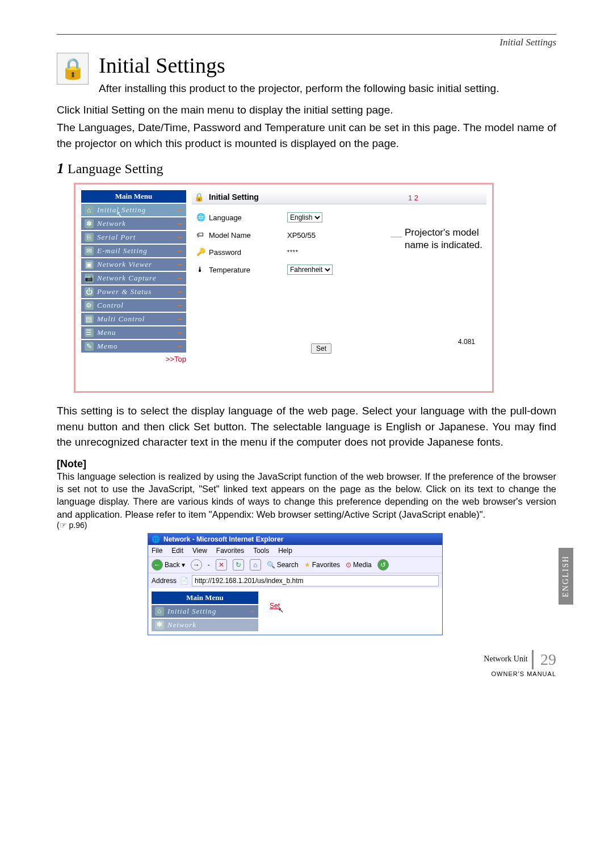  What do you see at coordinates (123, 251) in the screenshot?
I see `sidebar-item-label: E-mail Setting` at bounding box center [123, 251].